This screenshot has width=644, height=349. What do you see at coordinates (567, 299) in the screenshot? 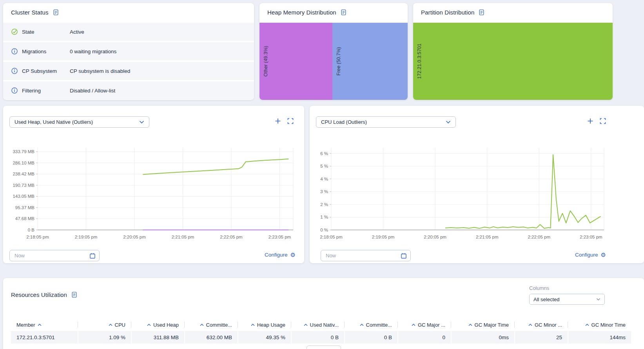
I see `columns-select-dropdown: All selected` at bounding box center [567, 299].